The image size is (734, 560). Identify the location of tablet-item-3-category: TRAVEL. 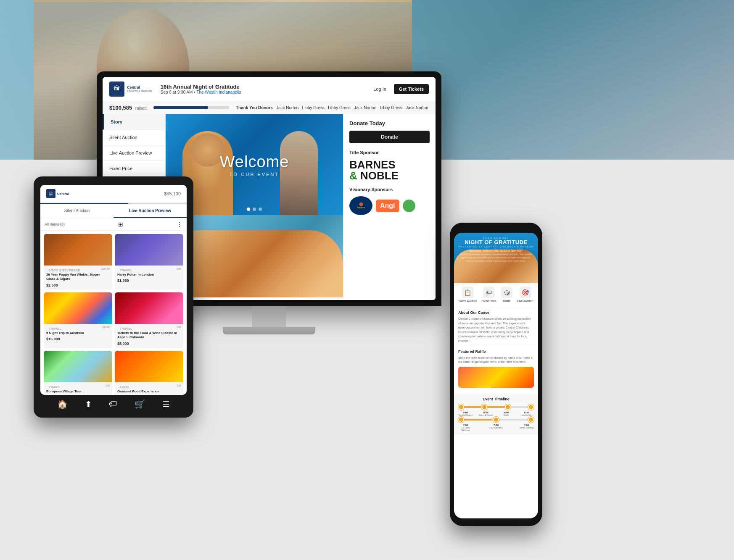
(55, 328).